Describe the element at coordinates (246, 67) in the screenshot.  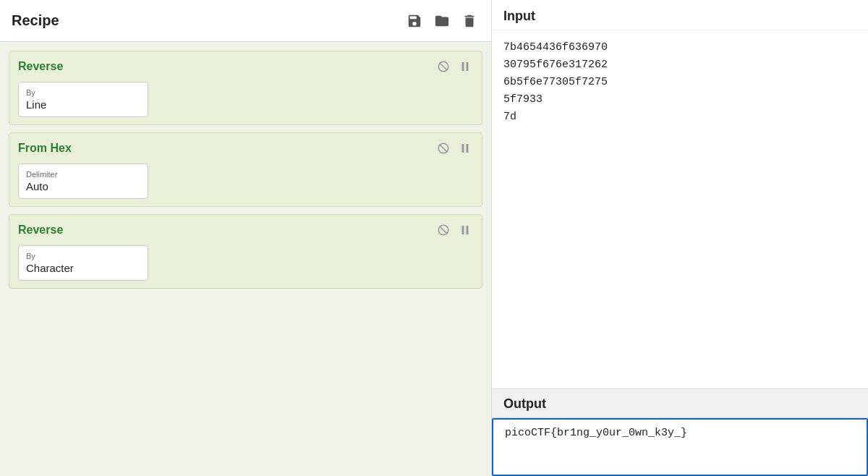
I see `op-header-1: Reverse` at that location.